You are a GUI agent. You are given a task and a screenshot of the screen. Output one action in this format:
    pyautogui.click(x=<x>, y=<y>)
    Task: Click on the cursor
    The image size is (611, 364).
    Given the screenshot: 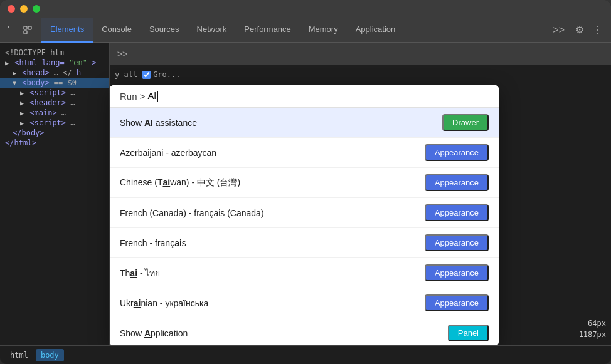 What is the action you would take?
    pyautogui.click(x=157, y=96)
    